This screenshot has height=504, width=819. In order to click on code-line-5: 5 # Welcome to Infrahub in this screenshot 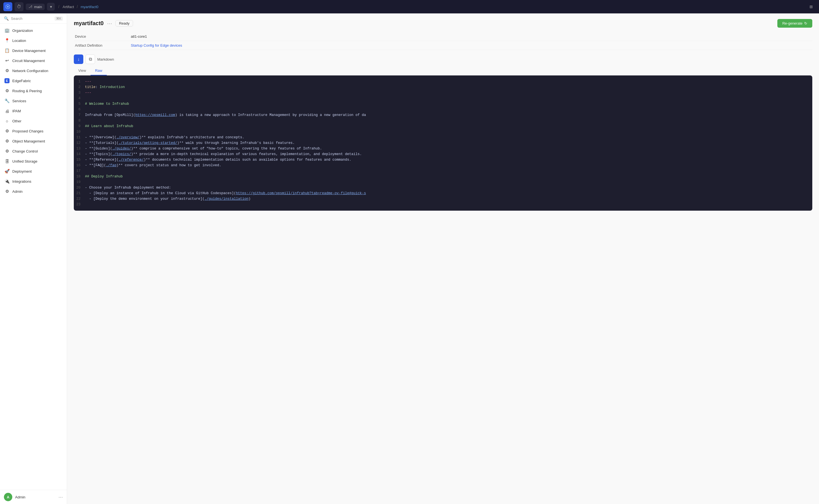, I will do `click(443, 104)`.